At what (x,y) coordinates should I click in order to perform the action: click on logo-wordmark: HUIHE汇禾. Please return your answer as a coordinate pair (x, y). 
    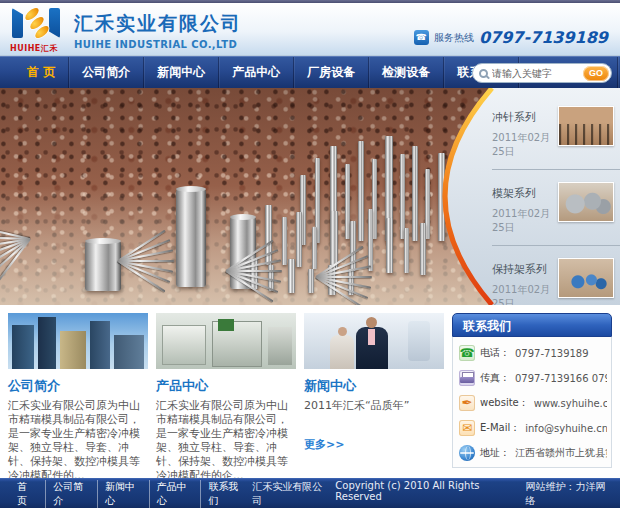
    Looking at the image, I should click on (37, 48).